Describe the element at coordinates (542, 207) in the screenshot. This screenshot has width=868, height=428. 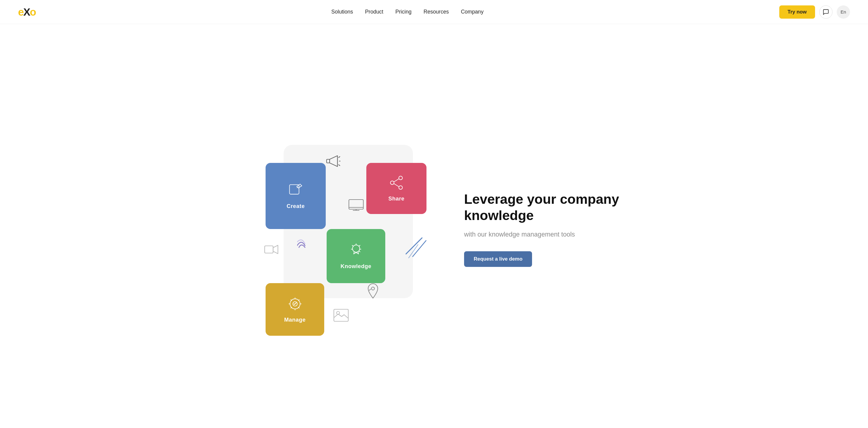
I see `hero-title: Leverage your company knowledge` at that location.